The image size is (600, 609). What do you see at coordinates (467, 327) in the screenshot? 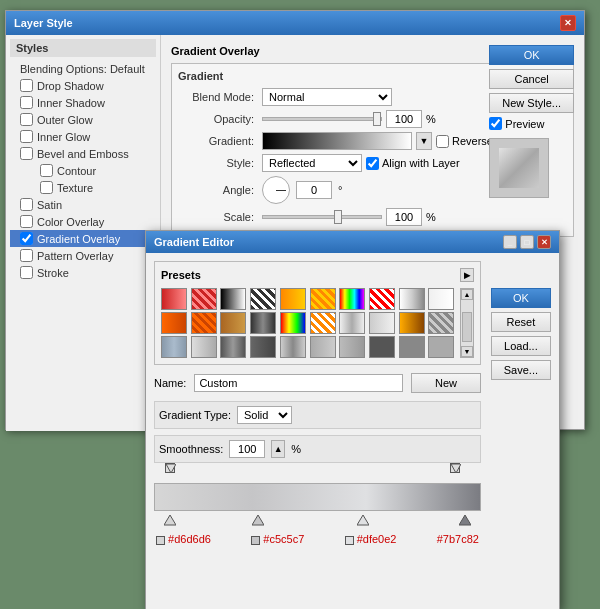
I see `scroll-thumb` at bounding box center [467, 327].